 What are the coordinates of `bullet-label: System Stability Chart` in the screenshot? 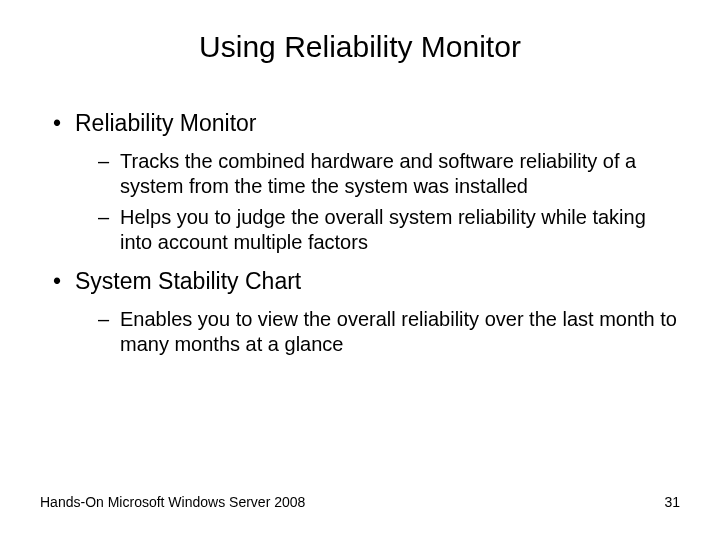 It's located at (188, 281).